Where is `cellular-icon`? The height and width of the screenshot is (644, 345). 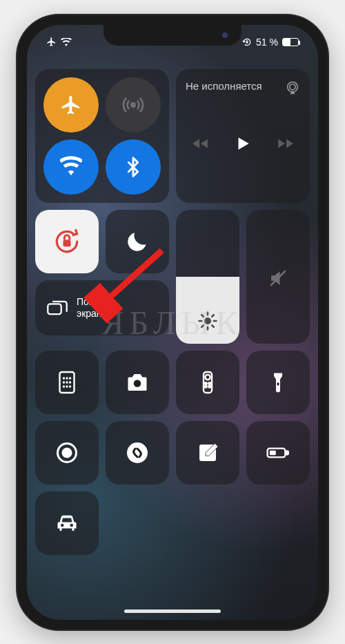 cellular-icon is located at coordinates (133, 105).